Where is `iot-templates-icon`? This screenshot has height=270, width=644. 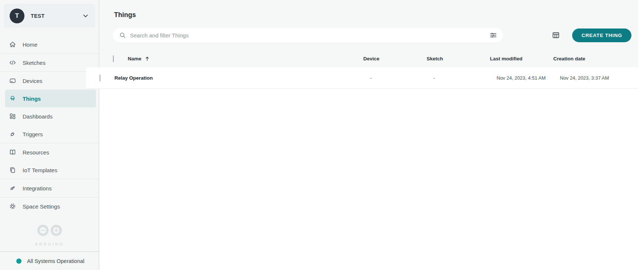
iot-templates-icon is located at coordinates (13, 170).